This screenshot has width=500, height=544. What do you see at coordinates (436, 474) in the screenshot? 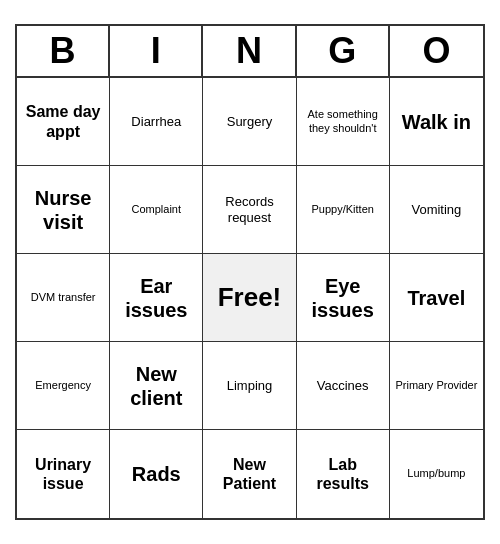
I see `bingo-cell-24: Lump/bump` at bounding box center [436, 474].